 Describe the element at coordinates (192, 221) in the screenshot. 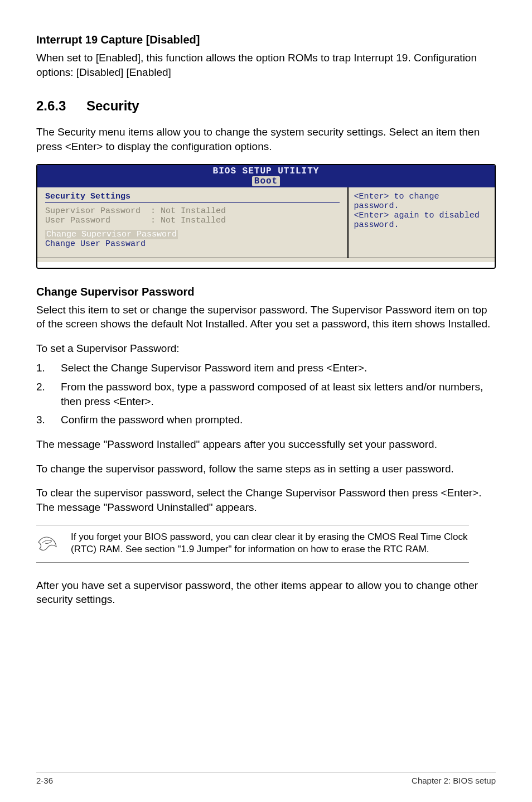

I see `bios-user-row: User Password : Not Installed` at that location.